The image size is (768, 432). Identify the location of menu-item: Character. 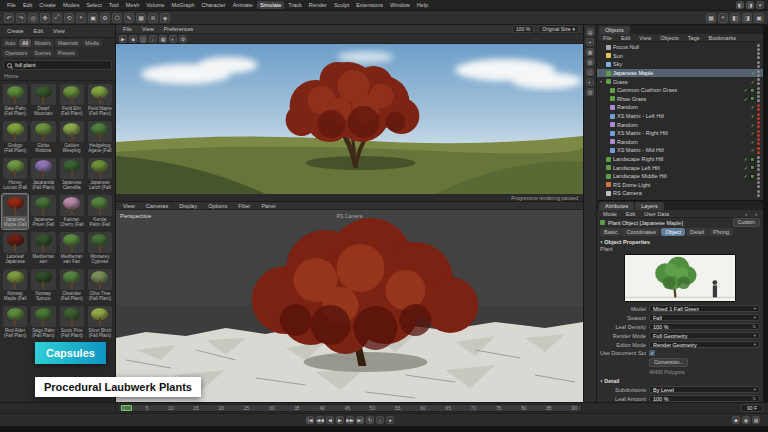
(214, 5).